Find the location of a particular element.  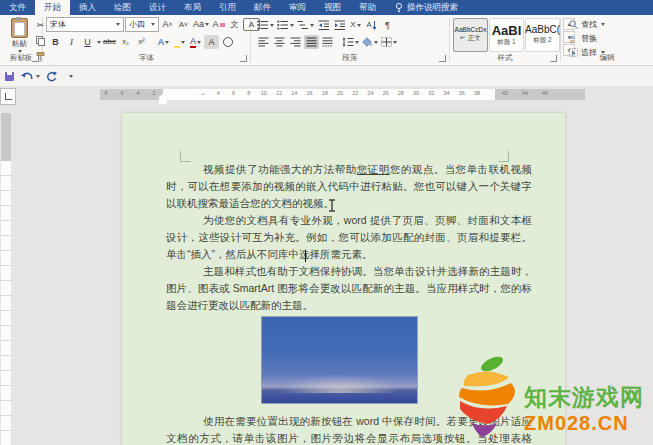

styles-dialog-launcher is located at coordinates (554, 58).